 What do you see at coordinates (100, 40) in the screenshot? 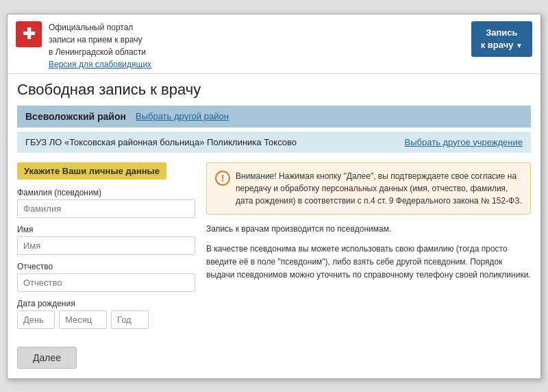
I see `portal-text: Официальный портал записи на прием к вра…` at bounding box center [100, 40].